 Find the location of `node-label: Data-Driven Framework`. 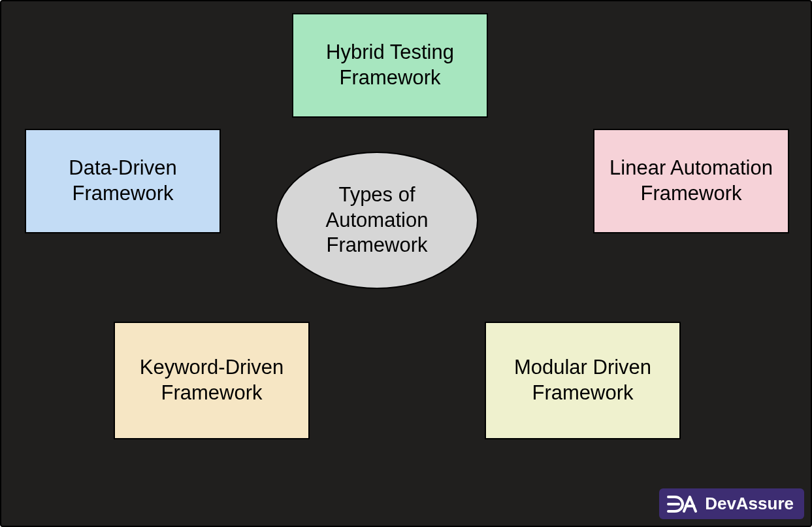

node-label: Data-Driven Framework is located at coordinates (123, 181).